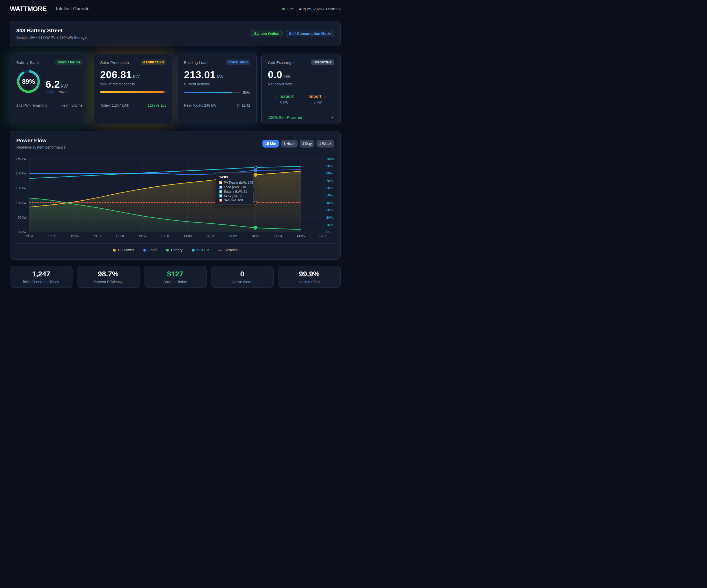  What do you see at coordinates (323, 236) in the screenshot?
I see `svg-text: 14:06` at bounding box center [323, 236].